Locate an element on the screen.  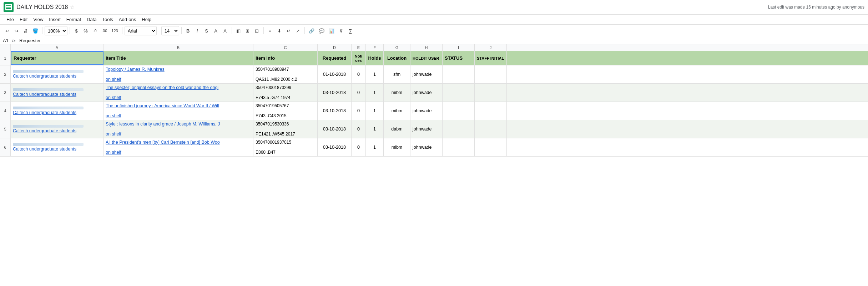
comment-button: 💬 is located at coordinates (322, 31).